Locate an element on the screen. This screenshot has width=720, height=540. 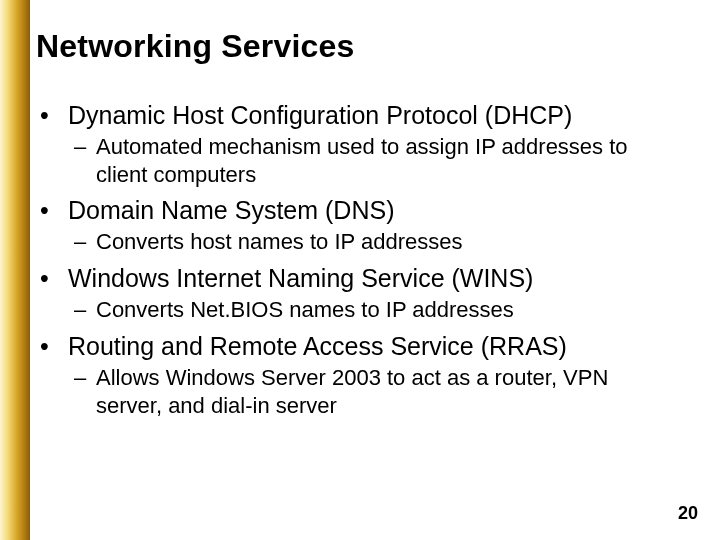
list-item: • Domain Name System (DNS) – Converts ho… is located at coordinates (370, 225).